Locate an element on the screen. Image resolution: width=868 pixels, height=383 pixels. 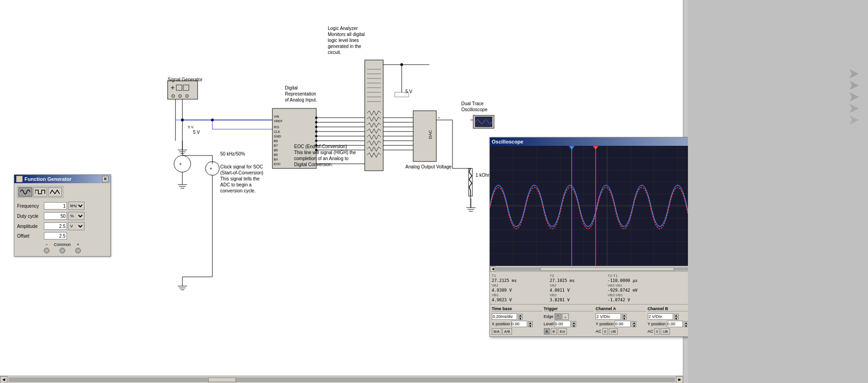
triangle-wave-button is located at coordinates (55, 192).